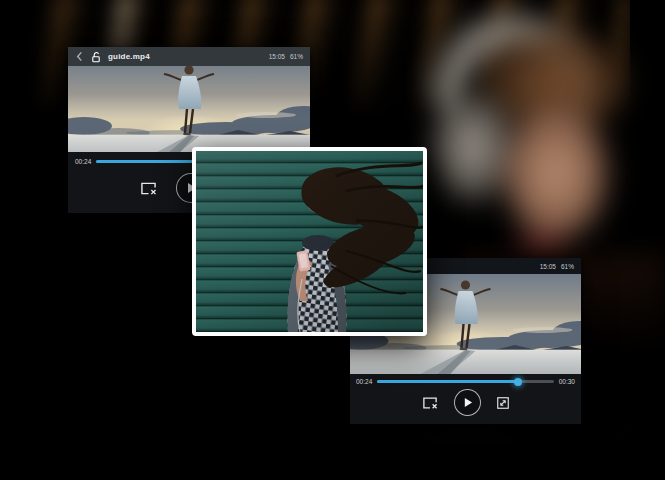  What do you see at coordinates (286, 56) in the screenshot?
I see `player1-status: 15:05 61%` at bounding box center [286, 56].